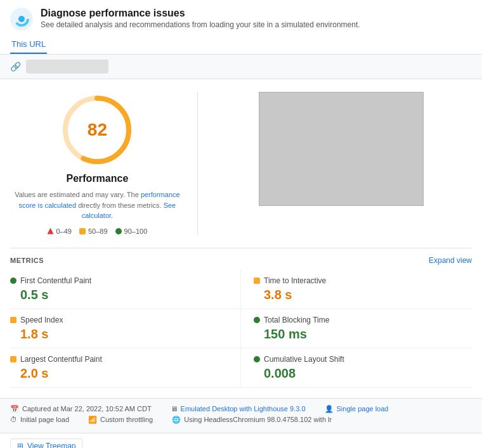 Image resolution: width=482 pixels, height=448 pixels. What do you see at coordinates (363, 295) in the screenshot?
I see `tti-value: 3.8 s` at bounding box center [363, 295].